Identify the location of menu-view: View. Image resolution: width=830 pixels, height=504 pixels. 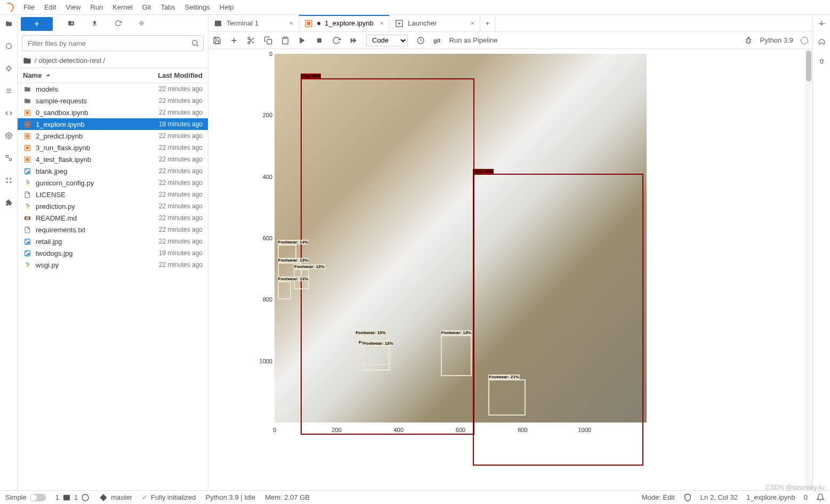
(73, 7).